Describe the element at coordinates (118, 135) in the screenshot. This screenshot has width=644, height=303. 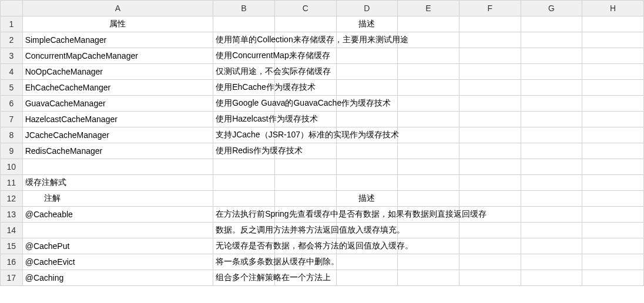
I see `cell: JCacheCacheManager` at that location.